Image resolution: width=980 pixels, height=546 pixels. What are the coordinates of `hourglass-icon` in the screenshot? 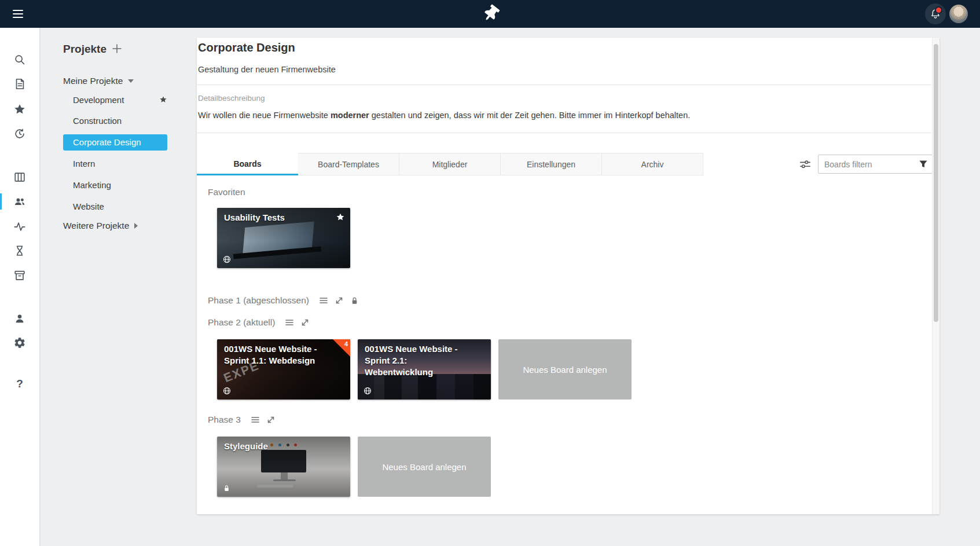 It's located at (20, 251).